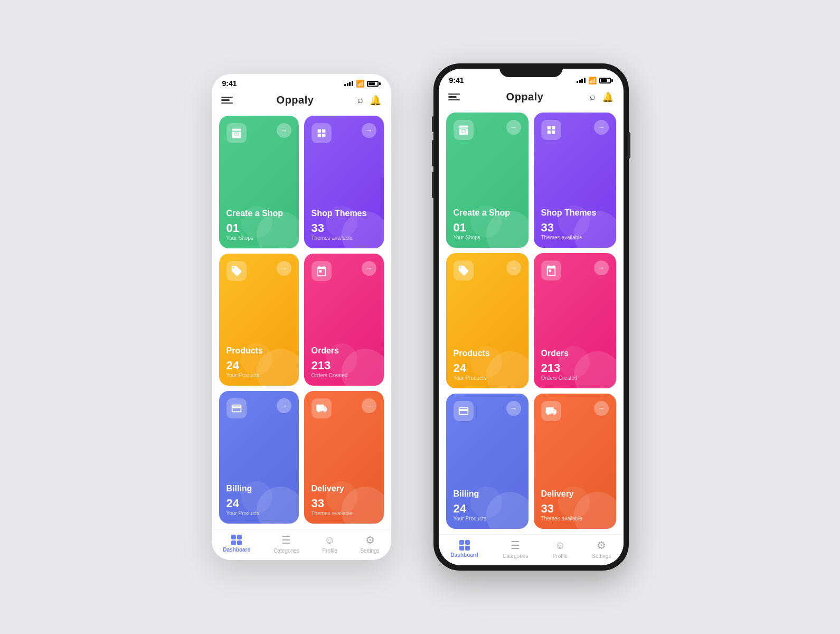 This screenshot has width=840, height=634. Describe the element at coordinates (286, 544) in the screenshot. I see `nav-categories: ☰ Categories` at that location.